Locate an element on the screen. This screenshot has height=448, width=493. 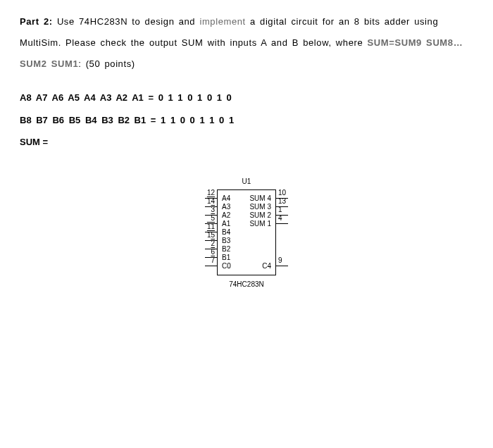
chip-row: 3A2SUM 21 is located at coordinates (246, 216).